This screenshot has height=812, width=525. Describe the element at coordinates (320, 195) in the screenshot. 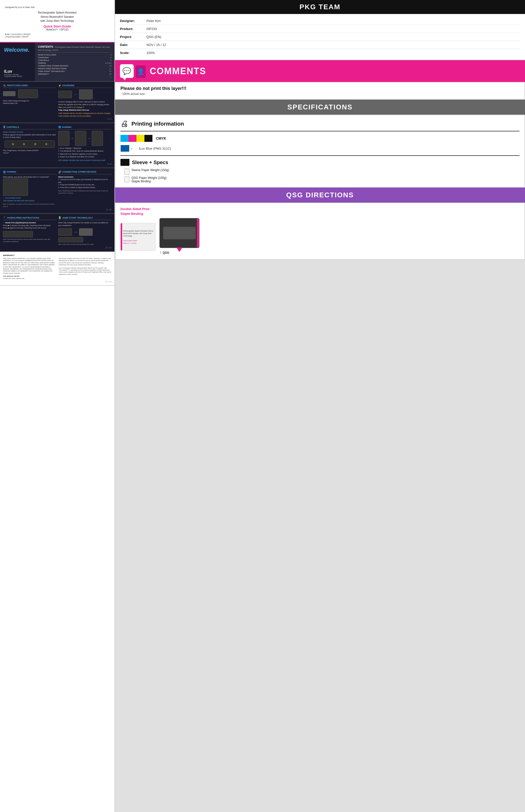

I see `qsg-directions-title: QSG DIRECTIONS` at that location.